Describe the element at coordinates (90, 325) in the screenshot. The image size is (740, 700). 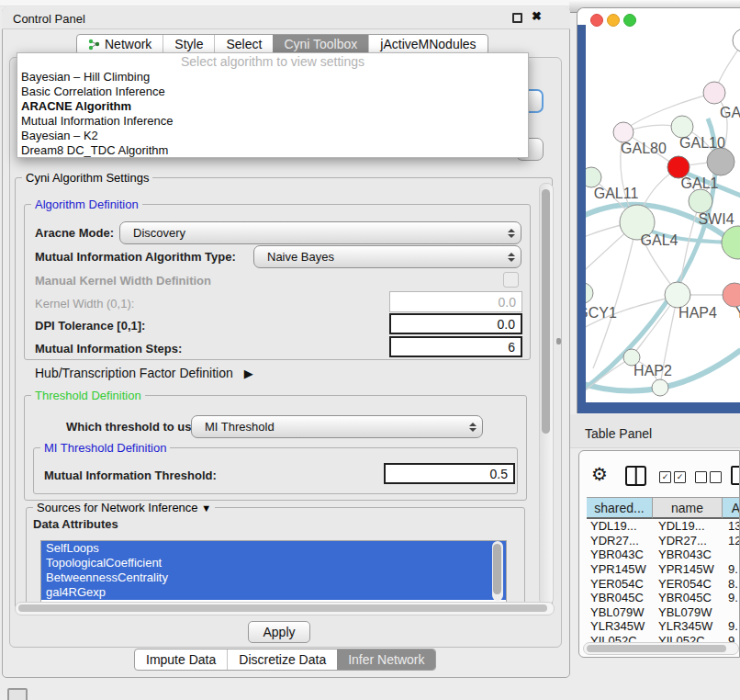
I see `dpi-tolerance-label: DPI Tolerance [0,1]:` at that location.